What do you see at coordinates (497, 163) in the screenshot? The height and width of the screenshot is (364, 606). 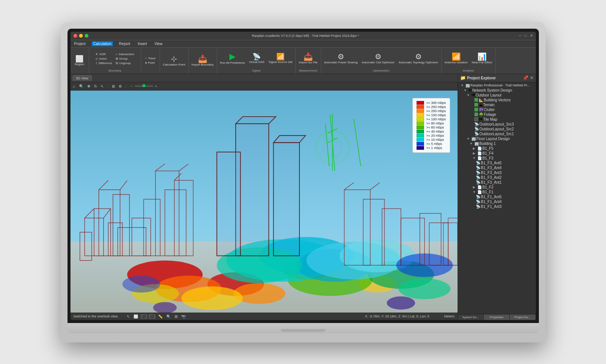 I see `tree-b1f3ant5: 📡 B1_F3_Ant5` at bounding box center [497, 163].